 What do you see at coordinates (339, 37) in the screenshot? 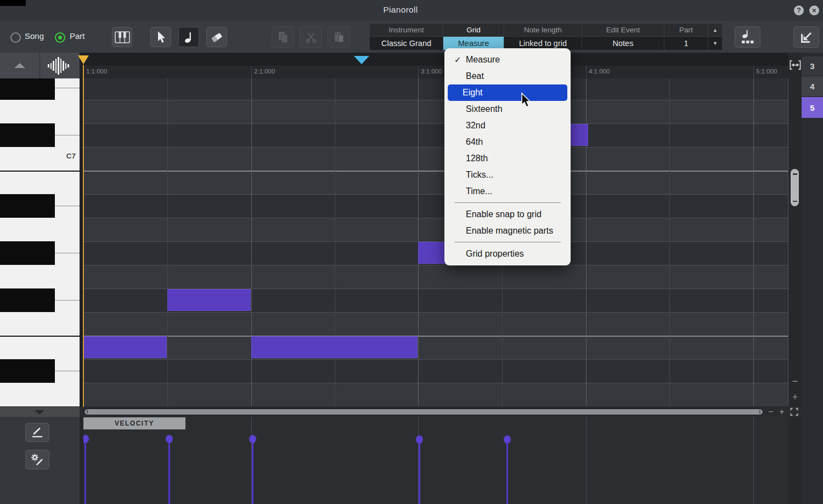
I see `paste-button` at bounding box center [339, 37].